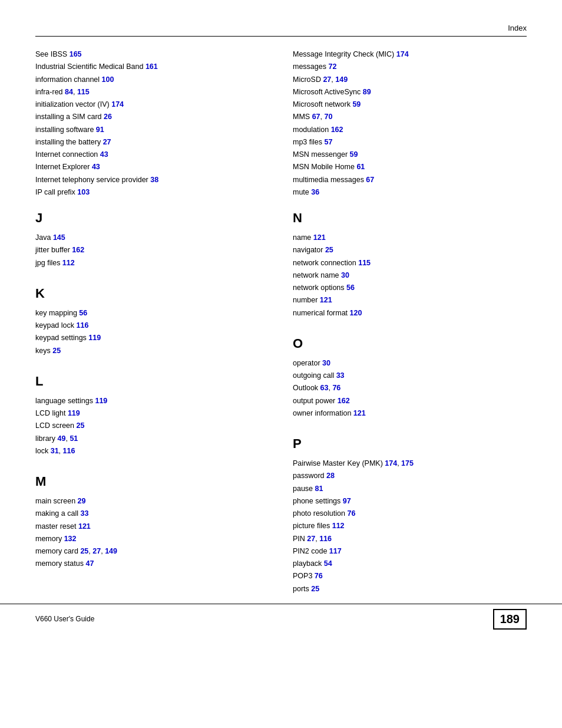 The width and height of the screenshot is (562, 728). Describe the element at coordinates (152, 218) in the screenshot. I see `letter-j: J` at that location.